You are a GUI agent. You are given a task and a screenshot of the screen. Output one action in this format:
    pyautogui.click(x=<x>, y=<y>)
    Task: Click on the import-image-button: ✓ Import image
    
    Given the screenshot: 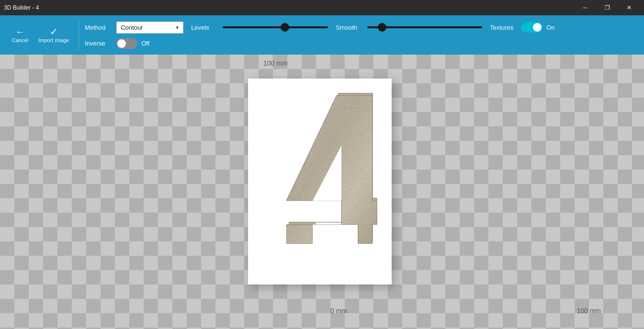 What is the action you would take?
    pyautogui.click(x=54, y=35)
    